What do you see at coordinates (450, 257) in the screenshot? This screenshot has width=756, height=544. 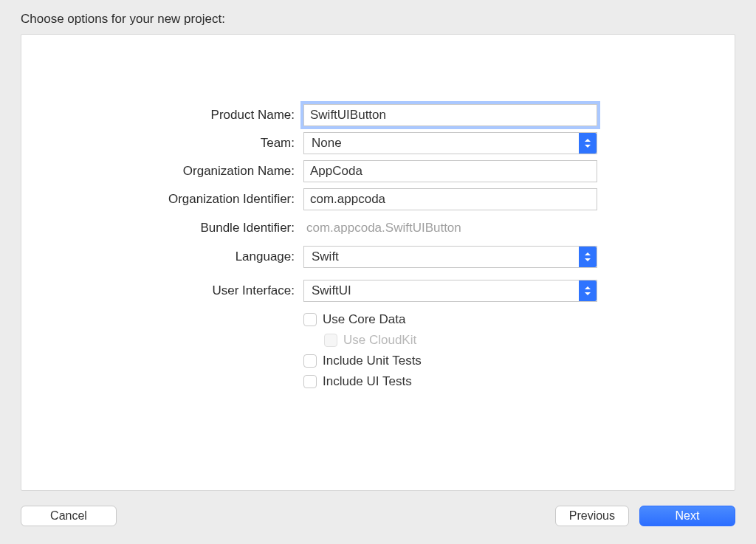 I see `language-select: Swift` at bounding box center [450, 257].